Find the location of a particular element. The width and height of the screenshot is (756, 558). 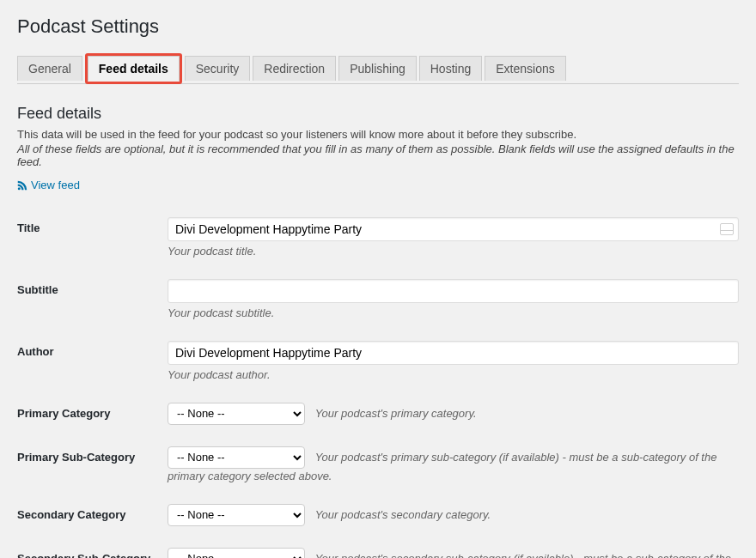

field-label-subtitle: Subtitle is located at coordinates (93, 301).